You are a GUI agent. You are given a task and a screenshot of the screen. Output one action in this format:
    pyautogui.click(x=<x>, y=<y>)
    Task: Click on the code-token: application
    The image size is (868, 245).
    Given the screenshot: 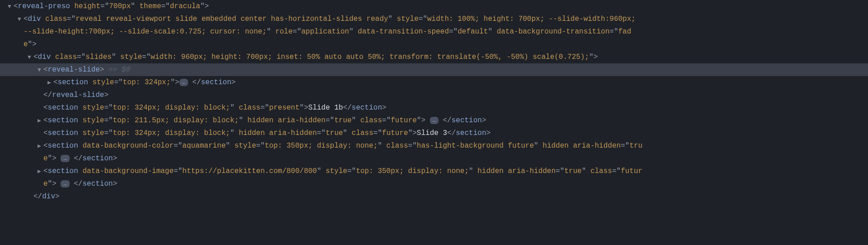 What is the action you would take?
    pyautogui.click(x=326, y=32)
    